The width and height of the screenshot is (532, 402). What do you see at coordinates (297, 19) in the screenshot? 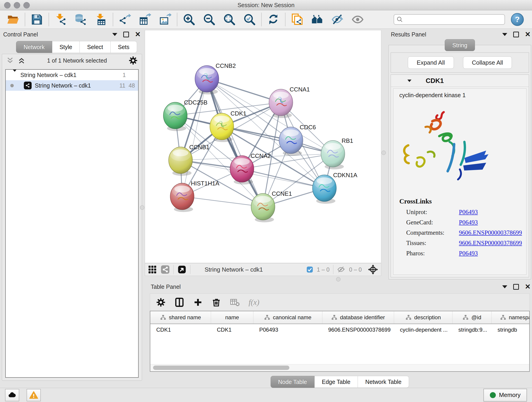
I see `string-protein-query-icon` at bounding box center [297, 19].